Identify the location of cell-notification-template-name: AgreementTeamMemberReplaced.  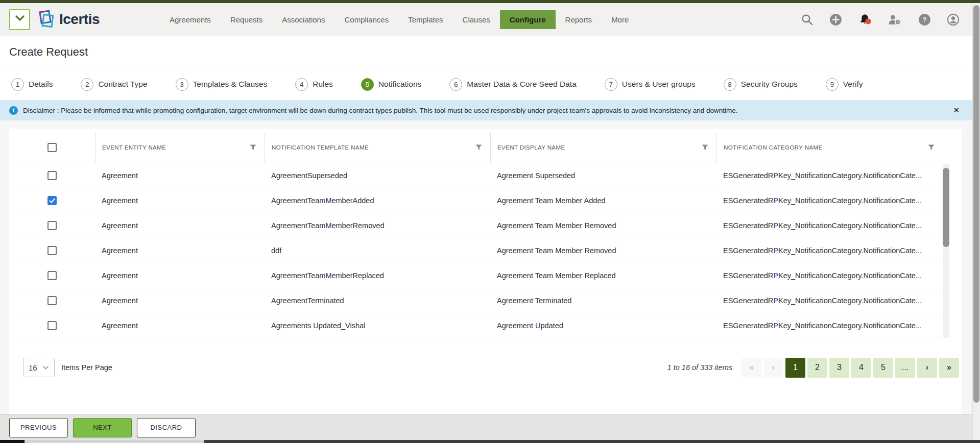
(377, 276).